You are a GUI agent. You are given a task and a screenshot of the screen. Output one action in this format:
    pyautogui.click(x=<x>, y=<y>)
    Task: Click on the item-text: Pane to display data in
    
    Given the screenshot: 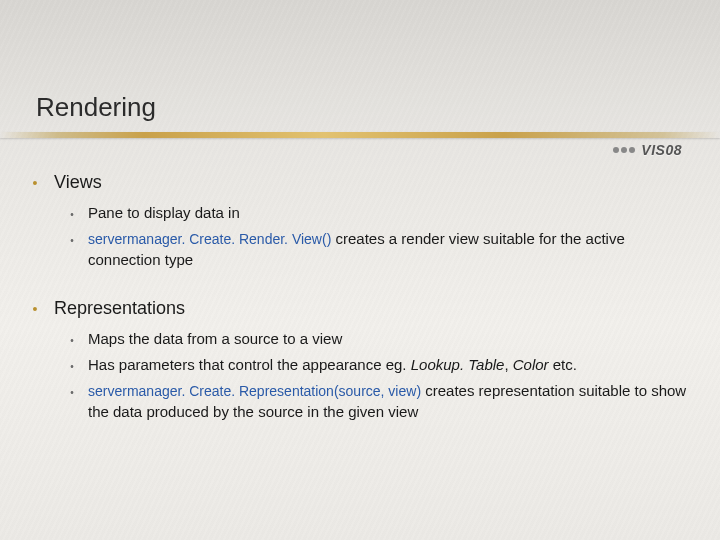 What is the action you would take?
    pyautogui.click(x=389, y=213)
    